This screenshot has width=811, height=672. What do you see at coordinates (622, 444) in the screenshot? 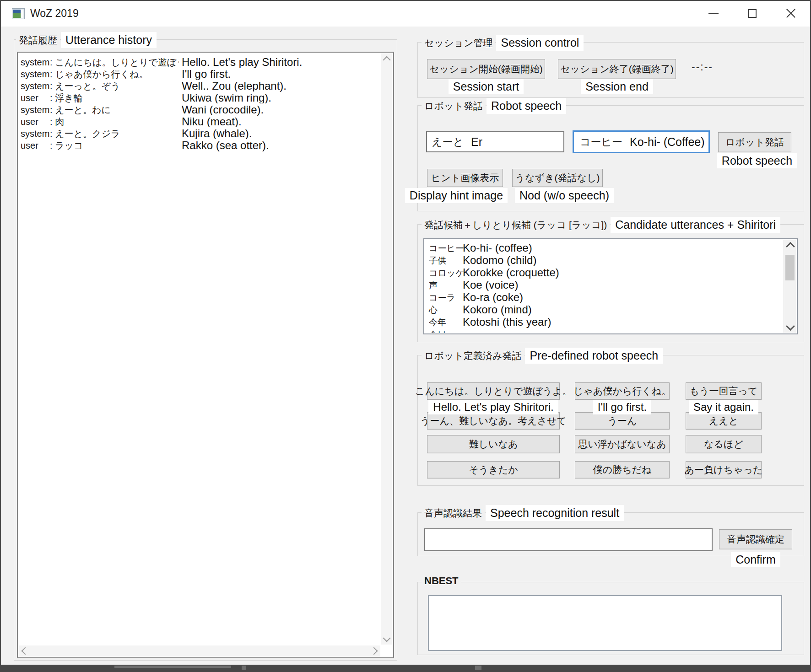
I see `predefined-button-cannot-think: 思い浮かばないなあ` at bounding box center [622, 444].